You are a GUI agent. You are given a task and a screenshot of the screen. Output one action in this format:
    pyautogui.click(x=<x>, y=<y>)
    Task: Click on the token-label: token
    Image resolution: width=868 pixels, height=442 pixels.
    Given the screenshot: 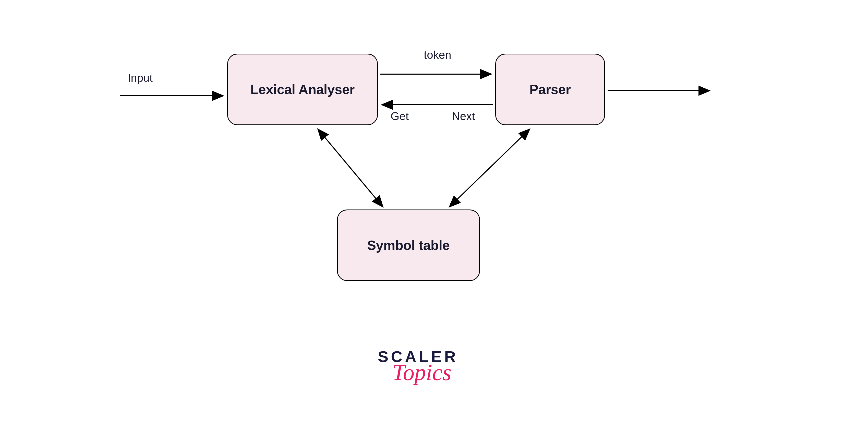 What is the action you would take?
    pyautogui.click(x=438, y=55)
    